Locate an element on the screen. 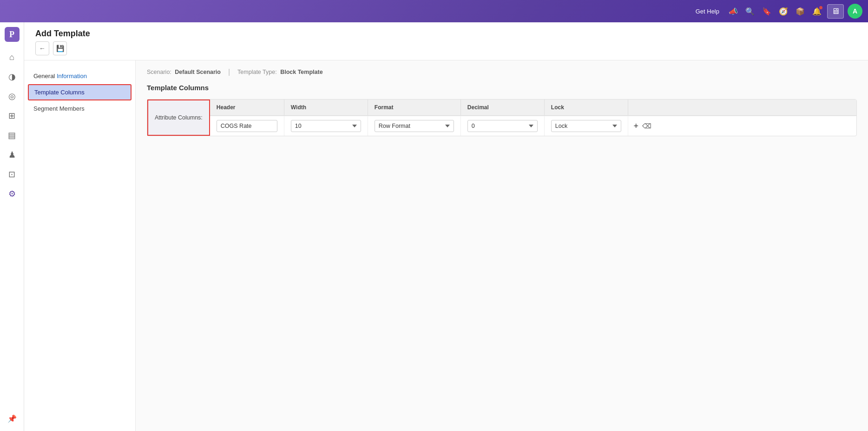 Image resolution: width=868 pixels, height=431 pixels. row-actions-cell: + ⌫ is located at coordinates (642, 126).